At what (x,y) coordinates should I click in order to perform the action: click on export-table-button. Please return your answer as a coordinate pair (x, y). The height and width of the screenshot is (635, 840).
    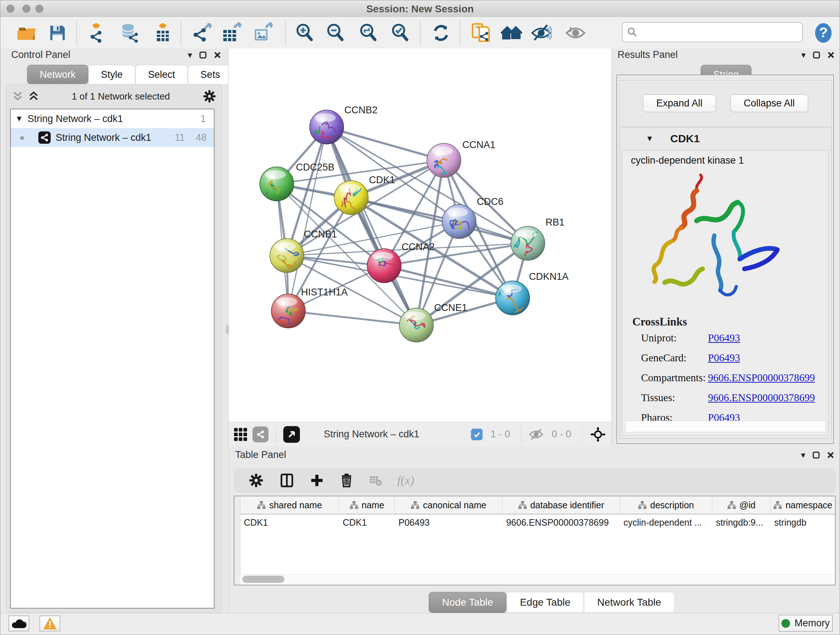
    Looking at the image, I should click on (232, 33).